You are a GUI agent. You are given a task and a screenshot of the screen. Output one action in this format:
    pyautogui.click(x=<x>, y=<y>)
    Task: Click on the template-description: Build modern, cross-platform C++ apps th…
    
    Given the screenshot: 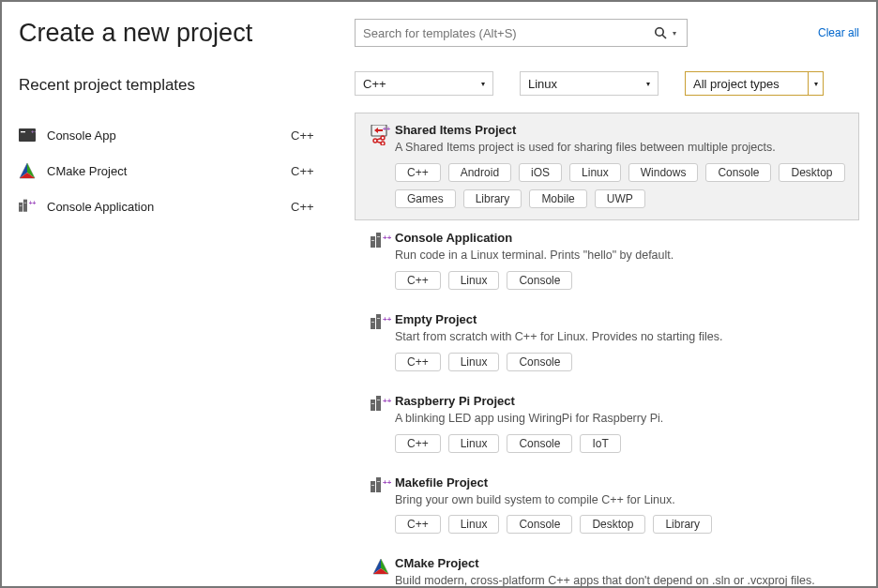 What is the action you would take?
    pyautogui.click(x=621, y=580)
    